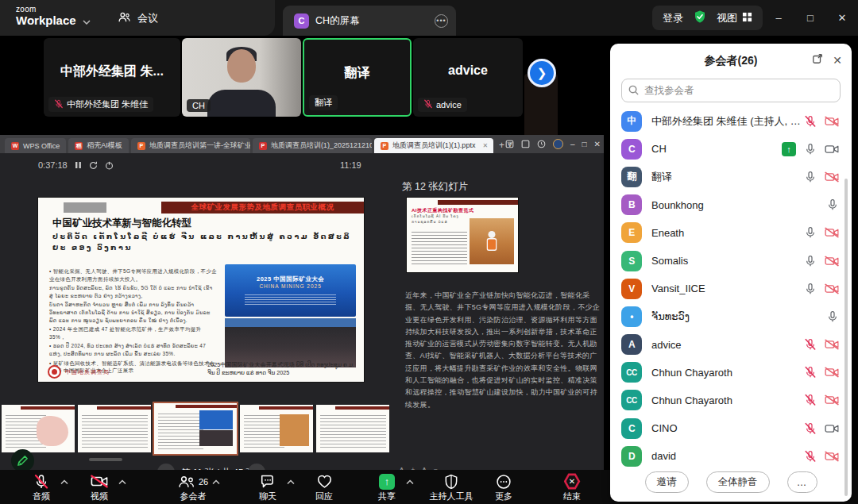  What do you see at coordinates (99, 146) in the screenshot?
I see `wps-tab: 稻稻壳AI模板` at bounding box center [99, 146].